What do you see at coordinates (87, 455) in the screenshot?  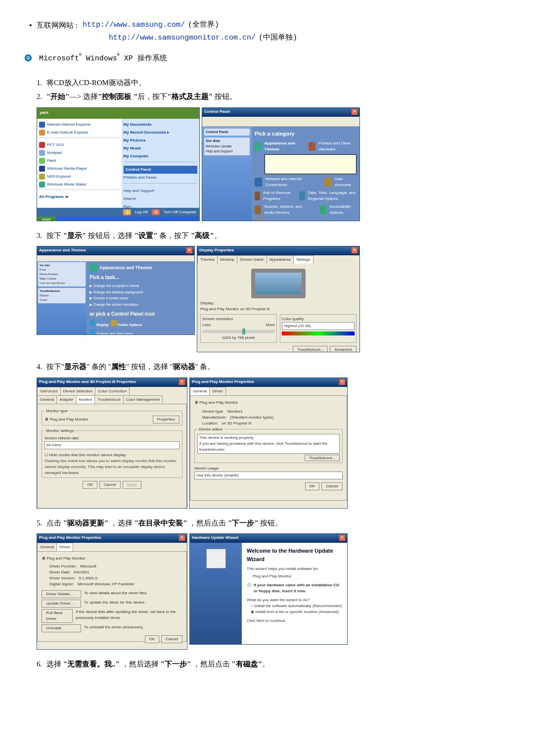 I see `hide-modes-checkbox: Hide modes that this monitor cannot disp…` at bounding box center [87, 455].